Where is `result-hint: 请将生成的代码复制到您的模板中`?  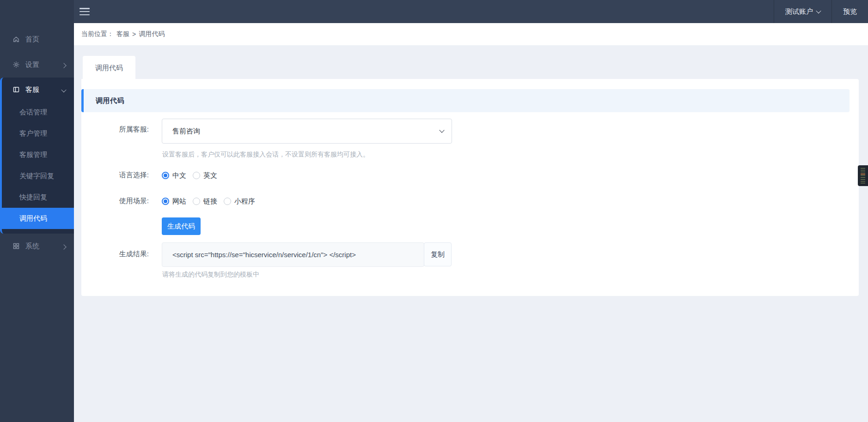
result-hint: 请将生成的代码复制到您的模板中 is located at coordinates (211, 275).